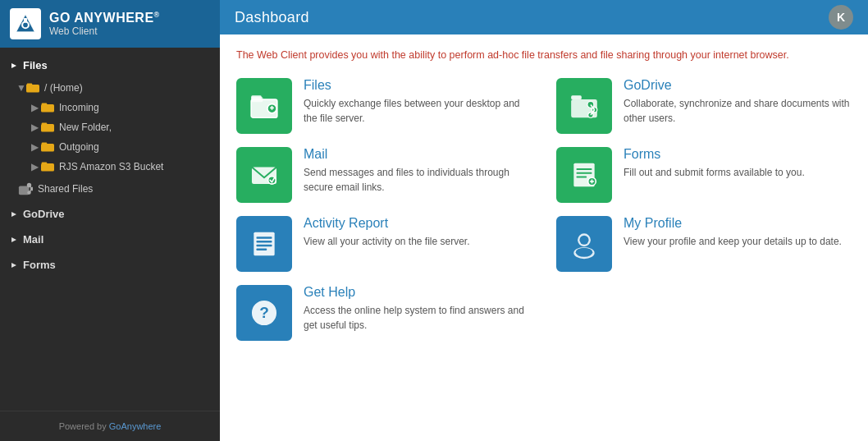  What do you see at coordinates (584, 106) in the screenshot?
I see `card-icon-godrive` at bounding box center [584, 106].